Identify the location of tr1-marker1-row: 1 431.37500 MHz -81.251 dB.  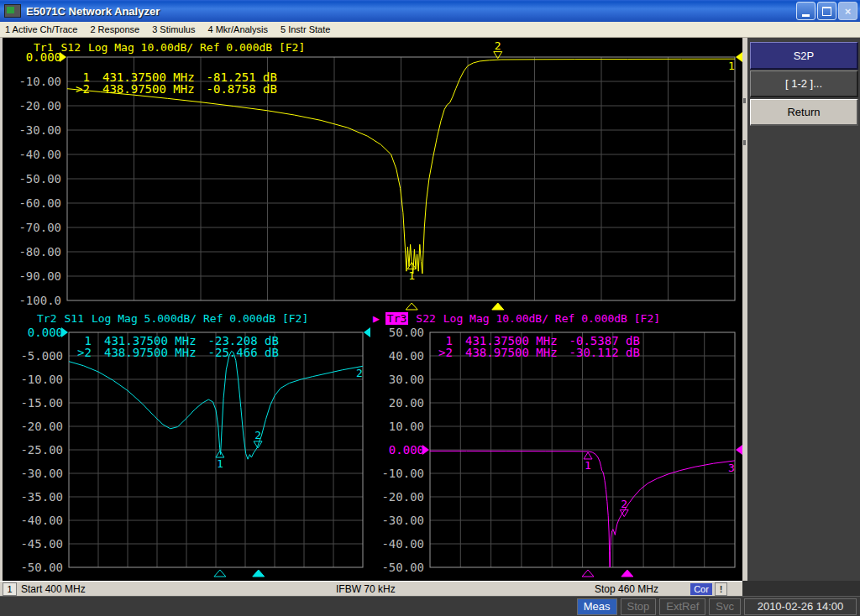
(176, 77).